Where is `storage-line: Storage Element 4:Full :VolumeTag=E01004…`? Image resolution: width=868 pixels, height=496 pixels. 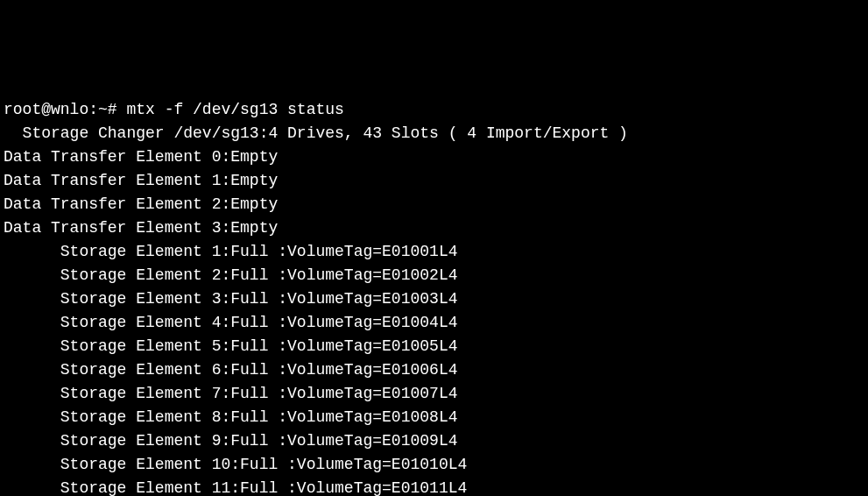 storage-line: Storage Element 4:Full :VolumeTag=E01004… is located at coordinates (434, 322).